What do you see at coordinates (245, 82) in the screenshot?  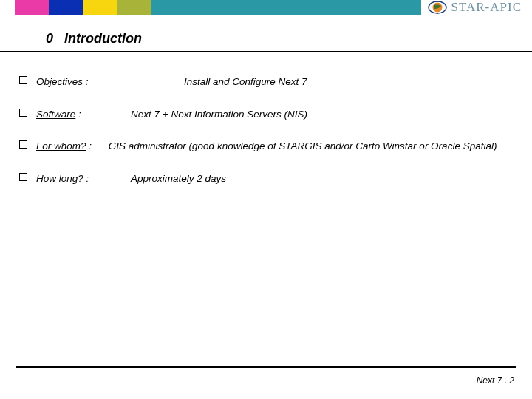 I see `item-value: Install and Configure Next 7` at bounding box center [245, 82].